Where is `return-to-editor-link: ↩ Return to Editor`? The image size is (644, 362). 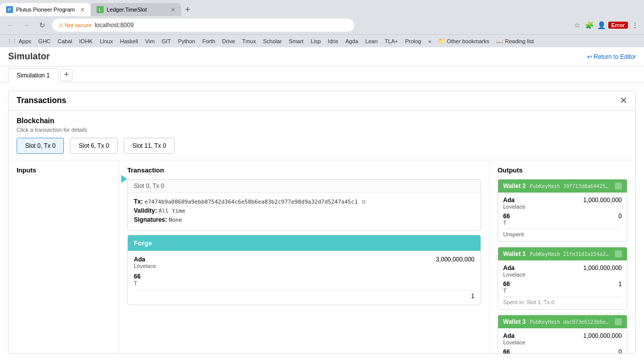 return-to-editor-link: ↩ Return to Editor is located at coordinates (612, 57).